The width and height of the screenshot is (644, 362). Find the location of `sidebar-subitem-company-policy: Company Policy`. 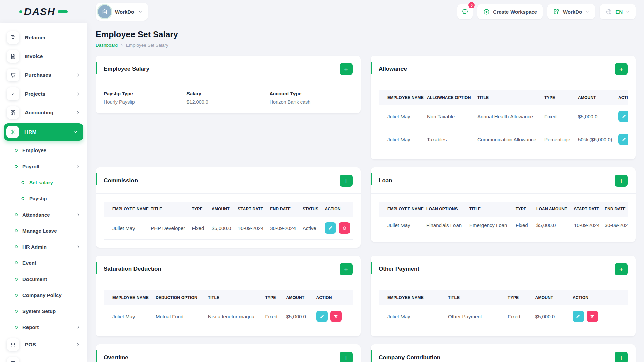

sidebar-subitem-company-policy: Company Policy is located at coordinates (44, 295).